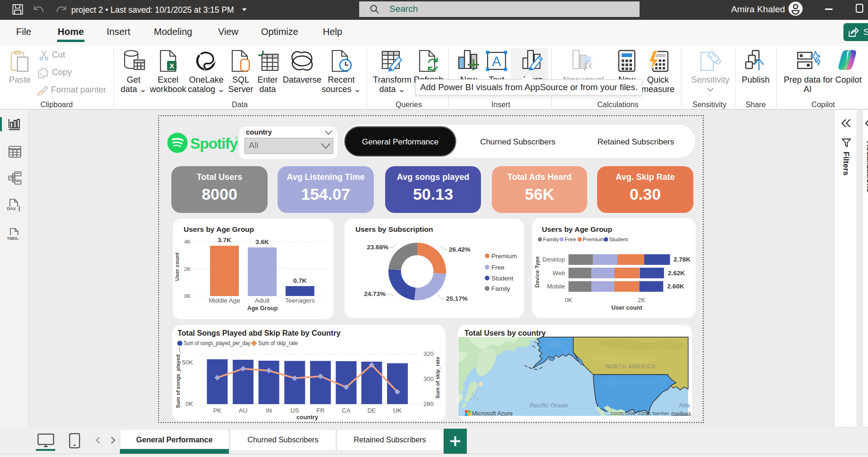  What do you see at coordinates (684, 406) in the screenshot?
I see `svg-text: Atla` at bounding box center [684, 406].